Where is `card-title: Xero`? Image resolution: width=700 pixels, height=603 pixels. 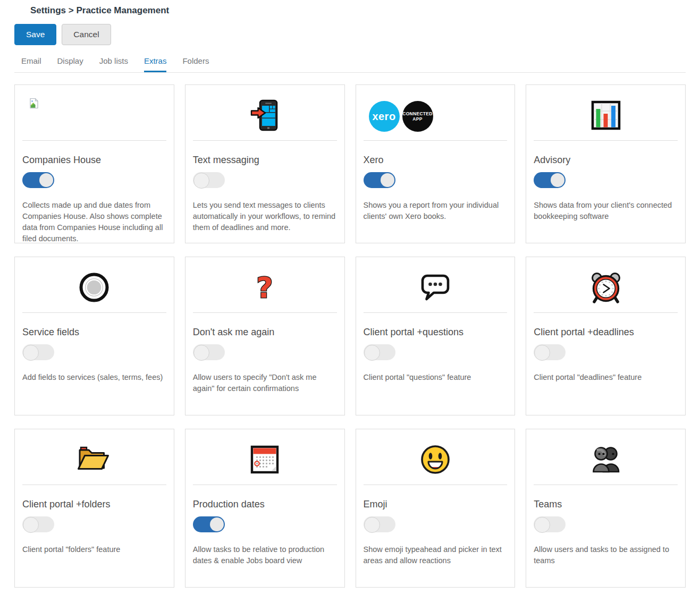 card-title: Xero is located at coordinates (436, 160).